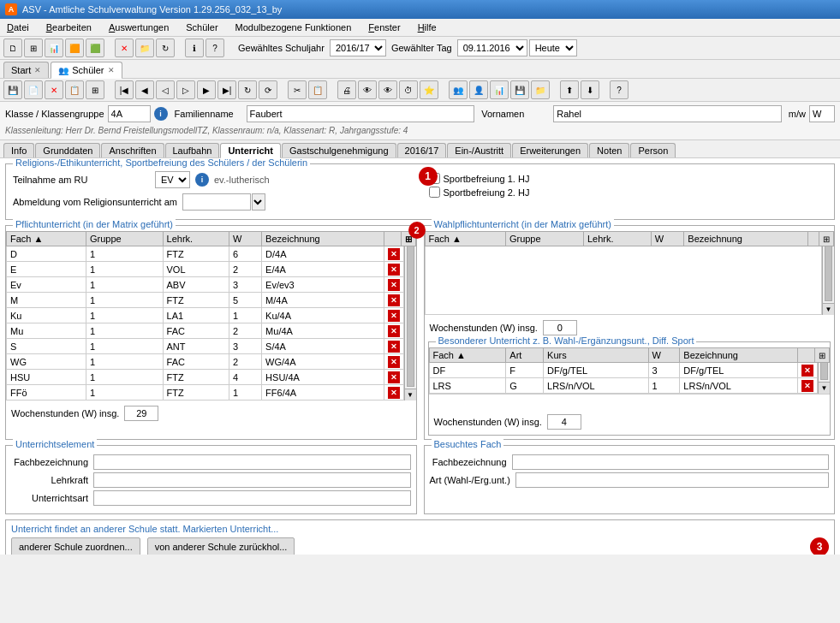  Describe the element at coordinates (668, 114) in the screenshot. I see `vornamen-input` at that location.